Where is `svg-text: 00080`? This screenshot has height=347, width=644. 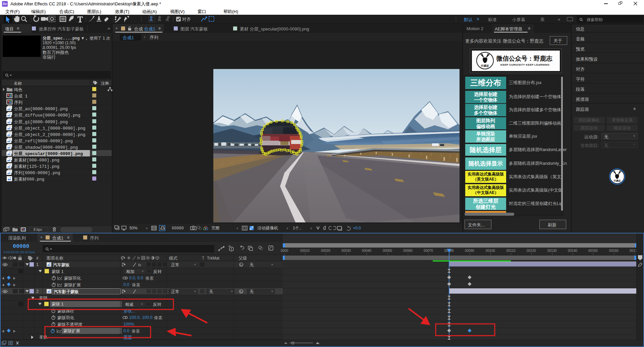
svg-text: 00080 is located at coordinates (178, 228).